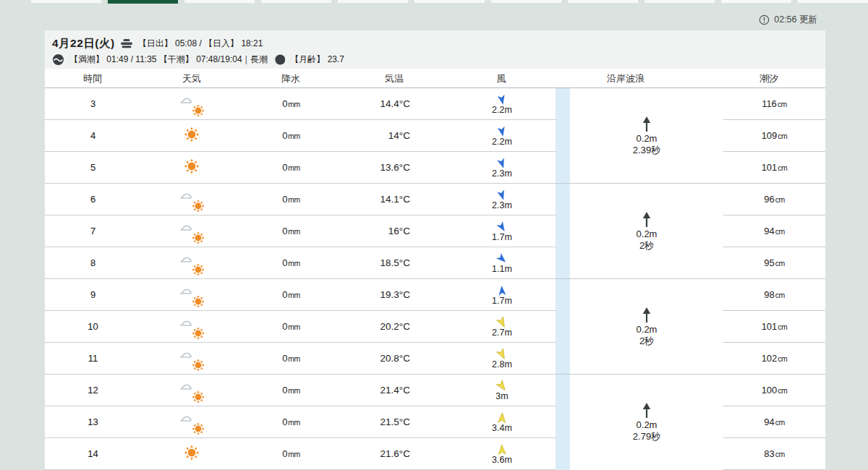  What do you see at coordinates (192, 454) in the screenshot?
I see `weather-cell` at bounding box center [192, 454].